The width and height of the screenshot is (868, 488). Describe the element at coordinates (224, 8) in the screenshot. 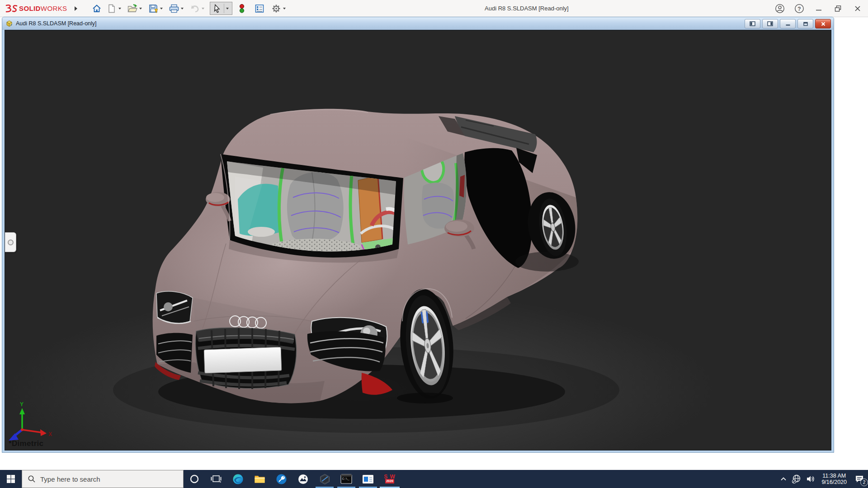

I see `separator` at that location.